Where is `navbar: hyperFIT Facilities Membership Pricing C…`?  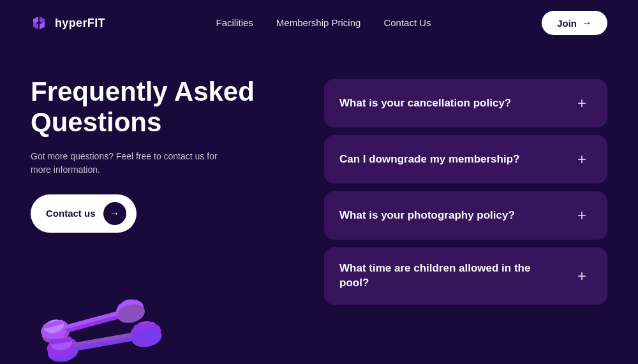
navbar: hyperFIT Facilities Membership Pricing C… is located at coordinates (319, 23).